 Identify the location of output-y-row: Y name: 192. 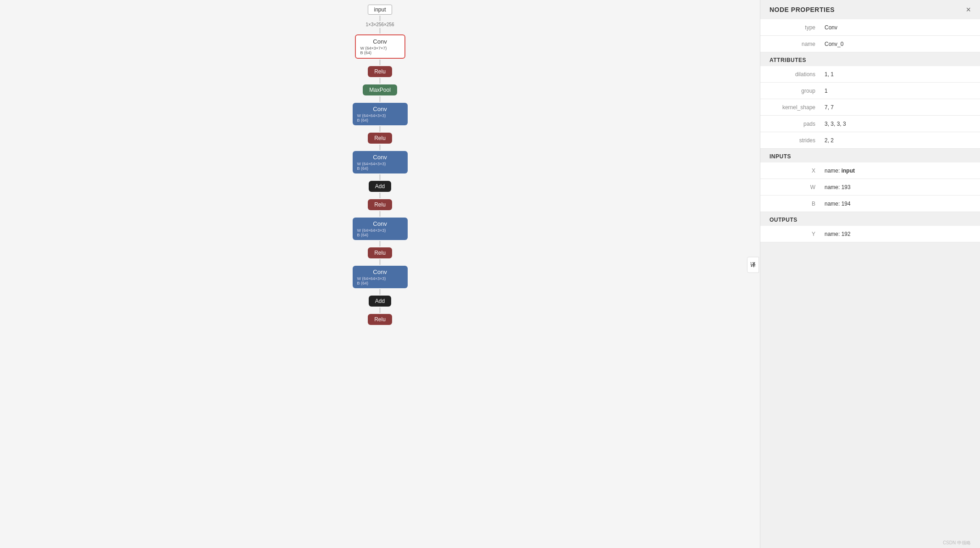
(870, 234).